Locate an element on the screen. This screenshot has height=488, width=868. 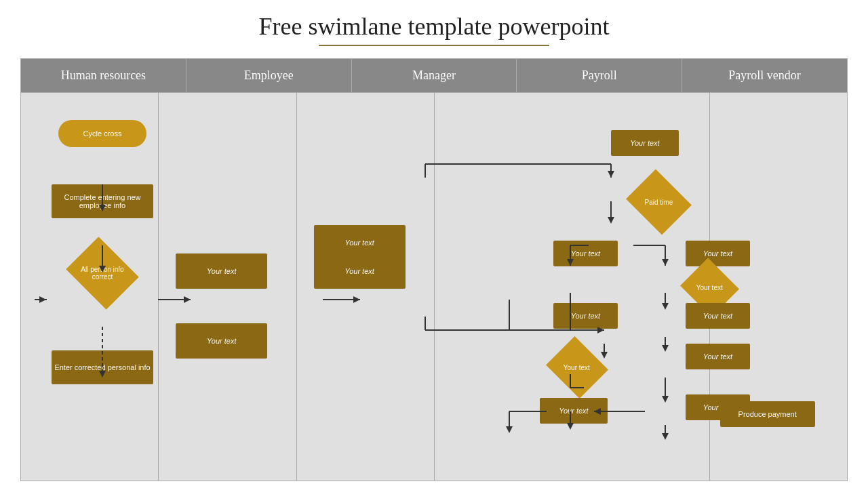
header-employee: Employee is located at coordinates (269, 76).